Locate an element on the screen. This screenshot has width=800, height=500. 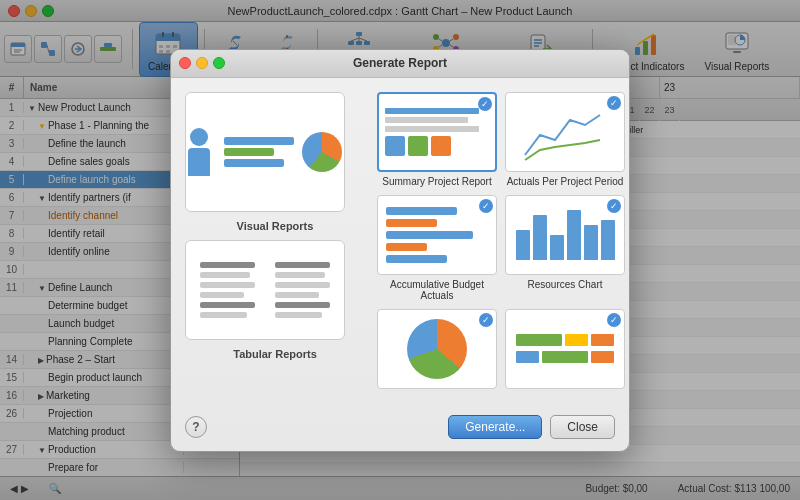
pie-chart-large-icon is located at coordinates (437, 349).